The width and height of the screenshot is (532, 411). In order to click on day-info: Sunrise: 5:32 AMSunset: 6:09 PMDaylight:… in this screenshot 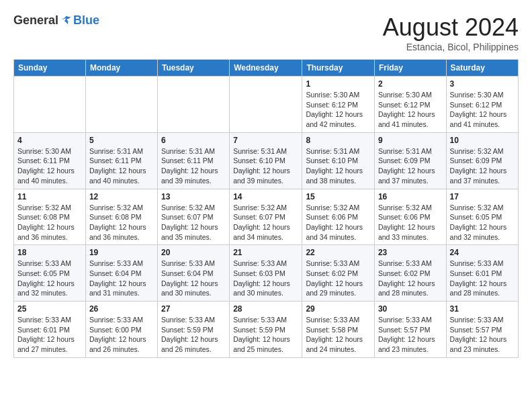, I will do `click(482, 167)`.